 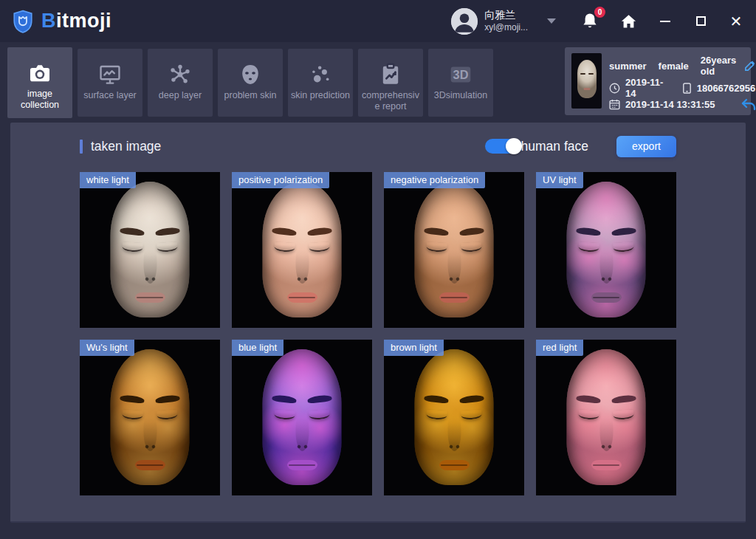 What do you see at coordinates (590, 21) in the screenshot?
I see `notifications-button: 0` at bounding box center [590, 21].